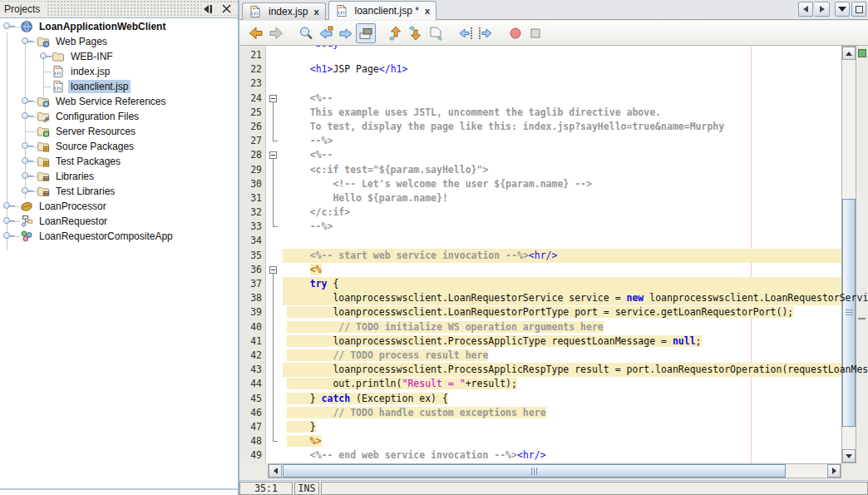 The width and height of the screenshot is (868, 495). I want to click on line-number: 43, so click(251, 369).